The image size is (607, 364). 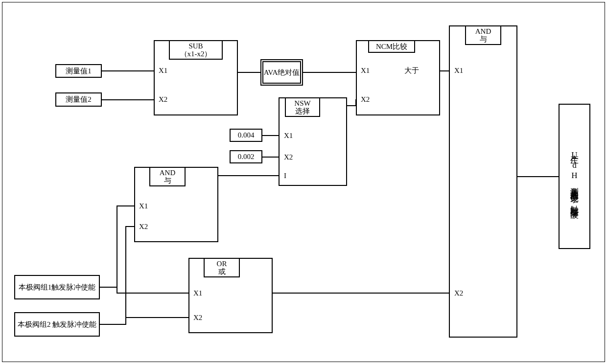 I want to click on and2-title: AND 与, so click(x=484, y=35).